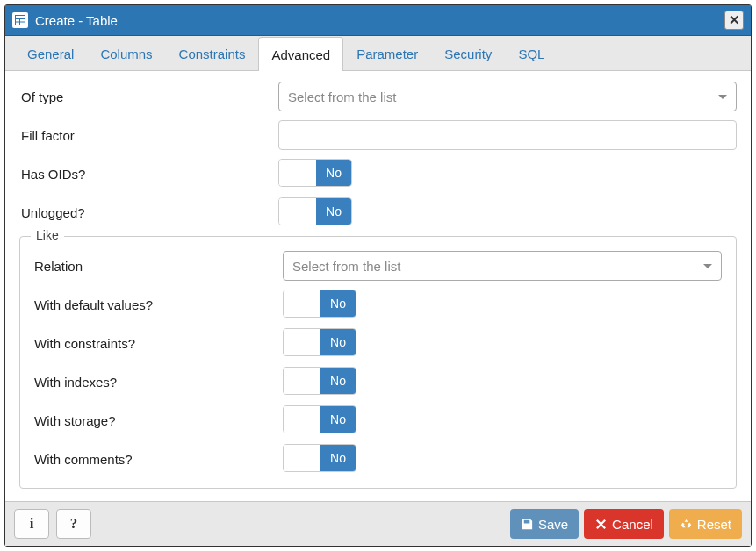 This screenshot has width=756, height=551. I want to click on save-label: Save, so click(553, 525).